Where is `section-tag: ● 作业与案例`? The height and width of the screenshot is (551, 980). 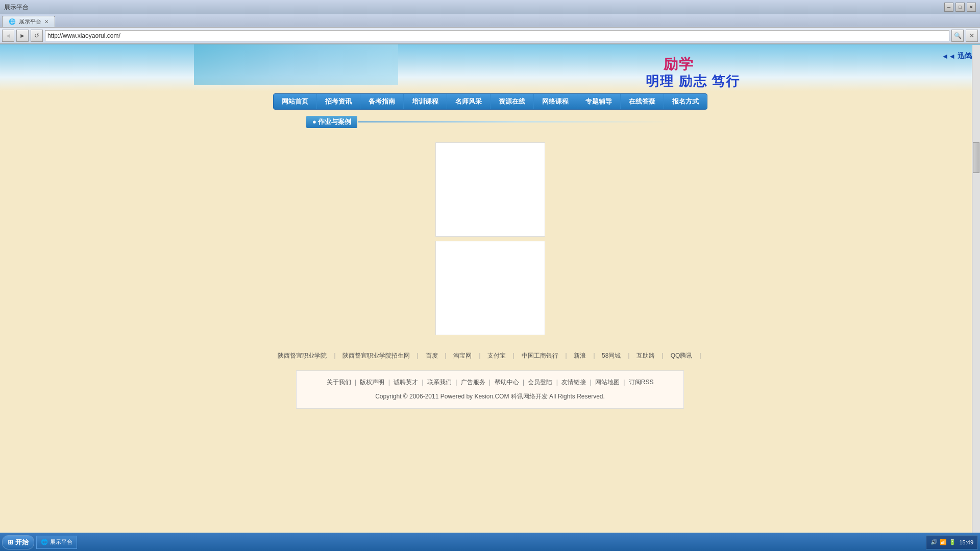
section-tag: ● 作业与案例 is located at coordinates (332, 122).